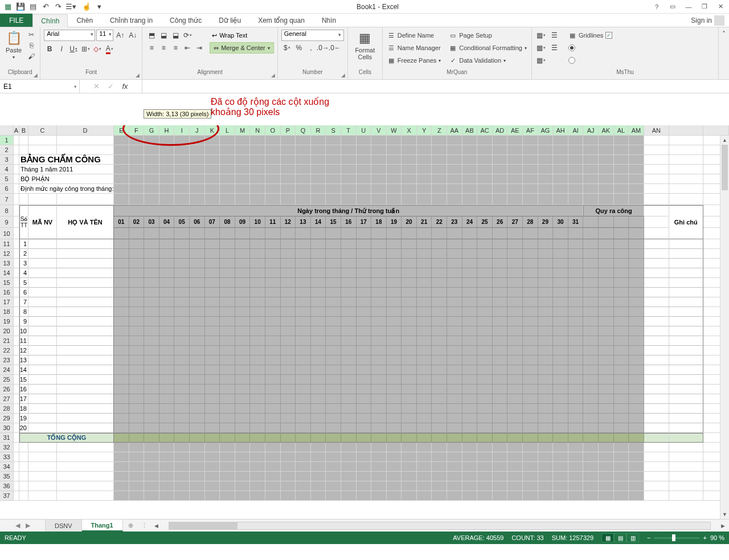  I want to click on font-launcher: ◢, so click(138, 75).